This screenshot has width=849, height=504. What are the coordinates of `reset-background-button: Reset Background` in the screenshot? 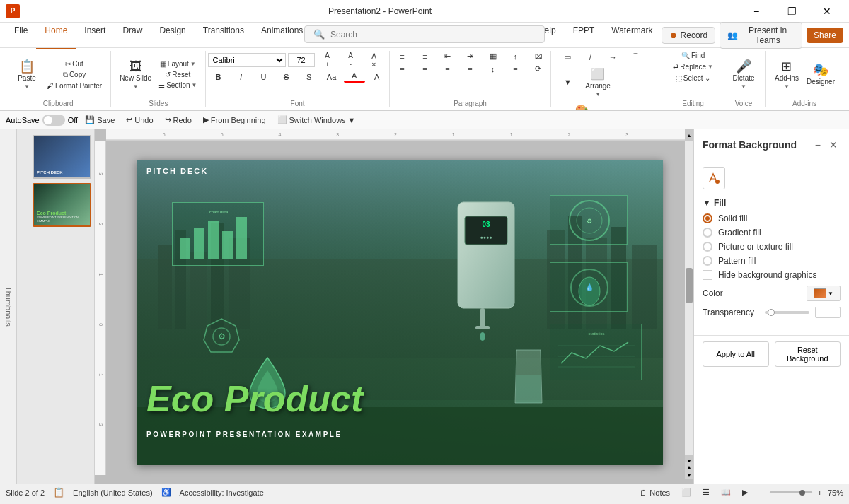 It's located at (808, 354).